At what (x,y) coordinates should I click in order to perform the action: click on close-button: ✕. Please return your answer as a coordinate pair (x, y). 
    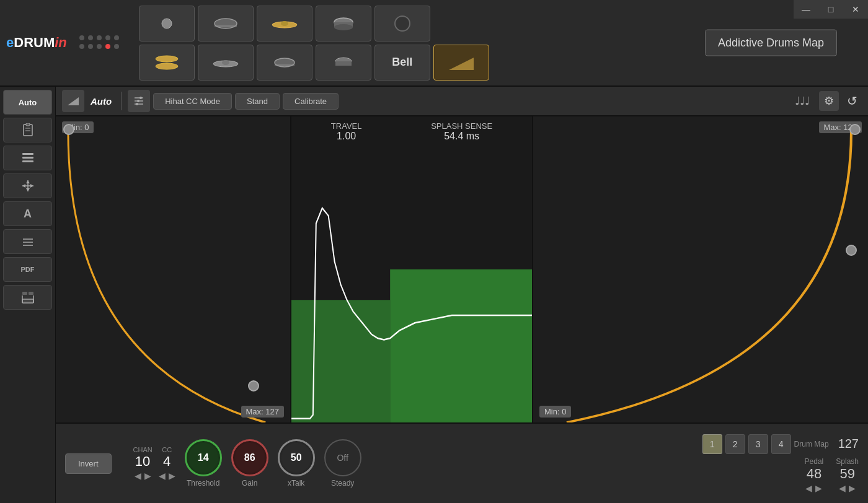
    Looking at the image, I should click on (856, 9).